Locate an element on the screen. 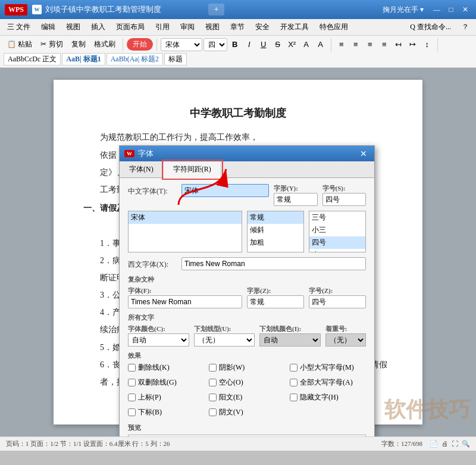 This screenshot has width=476, height=465. effect-strikethrough-label: 删除线(K) is located at coordinates (154, 368).